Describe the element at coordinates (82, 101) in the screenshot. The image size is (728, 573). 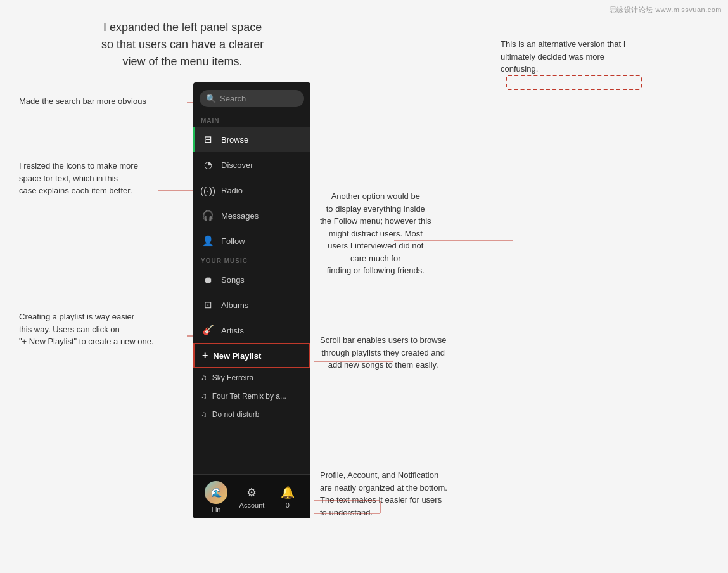
I see `annotation-search: Made the search bar more obvious` at that location.